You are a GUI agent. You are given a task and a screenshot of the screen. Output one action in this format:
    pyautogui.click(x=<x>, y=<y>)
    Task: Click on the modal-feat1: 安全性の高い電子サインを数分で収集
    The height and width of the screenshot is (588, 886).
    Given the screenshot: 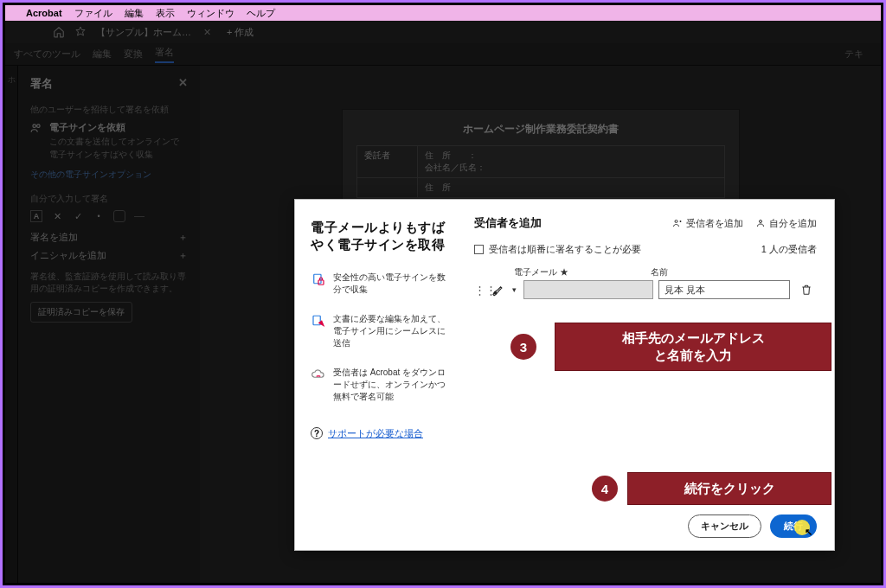 What is the action you would take?
    pyautogui.click(x=391, y=284)
    